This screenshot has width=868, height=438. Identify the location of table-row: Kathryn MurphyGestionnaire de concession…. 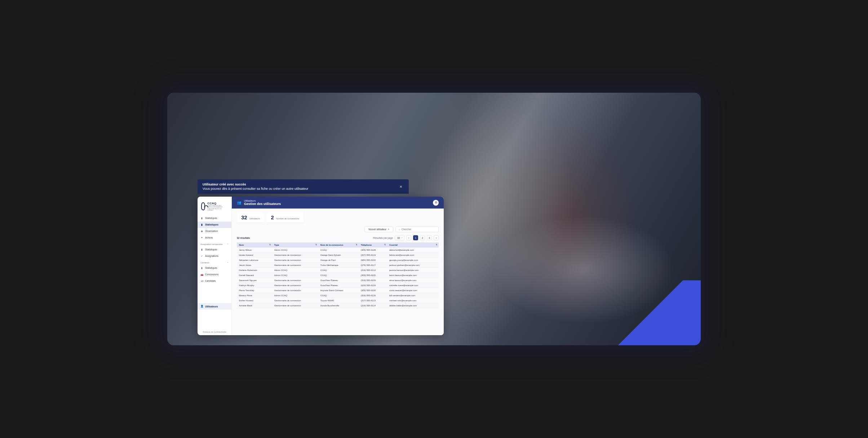
(338, 285).